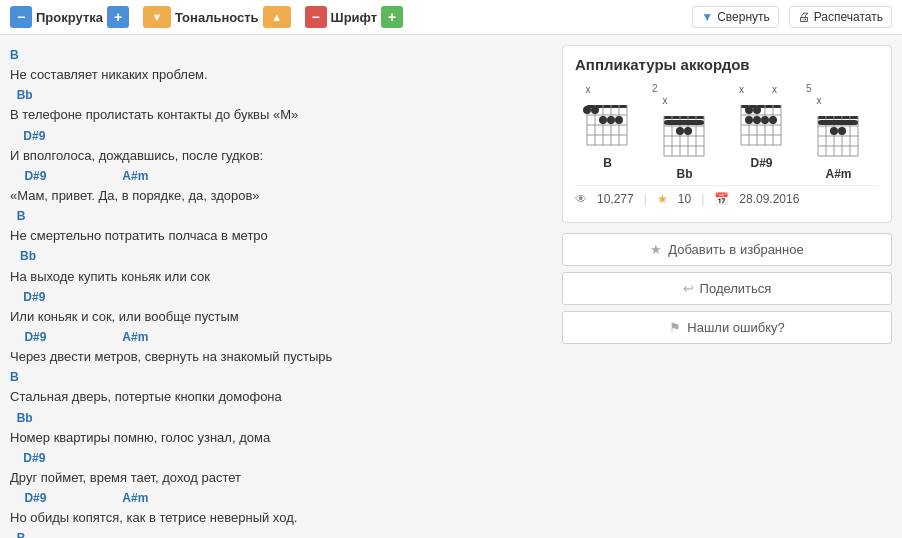  Describe the element at coordinates (727, 328) in the screenshot. I see `report-error-btn: ⚑ Нашли ошибку?` at that location.